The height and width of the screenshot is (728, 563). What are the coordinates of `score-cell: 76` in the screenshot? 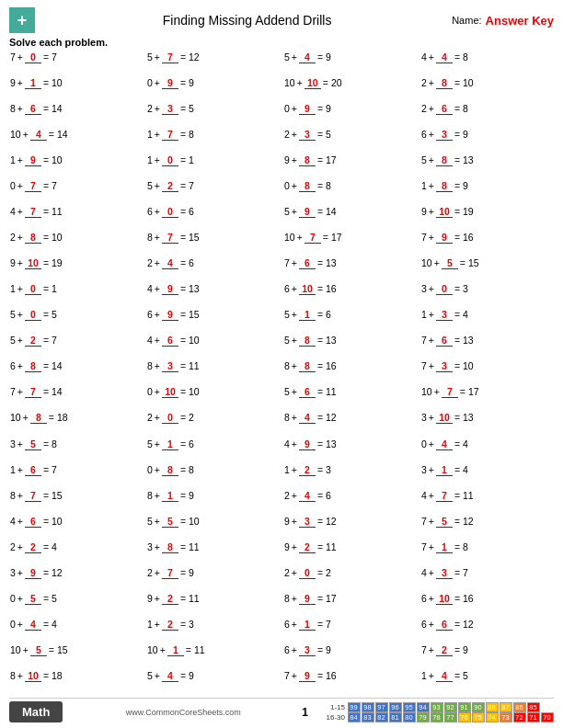 It's located at (465, 717).